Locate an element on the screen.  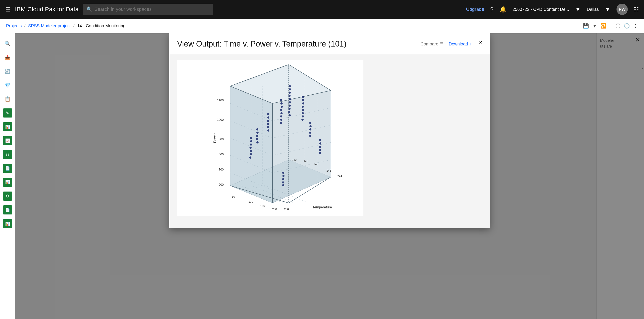
sidebar-green-icon-8: 📄 is located at coordinates (8, 210).